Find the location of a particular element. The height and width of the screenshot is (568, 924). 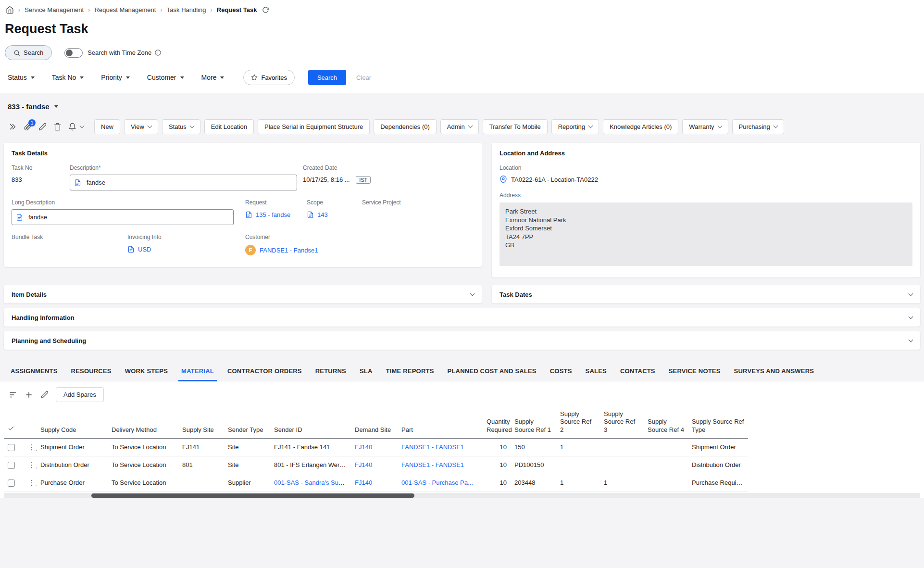

section-planning-and-scheduling: Planning and Scheduling is located at coordinates (462, 341).